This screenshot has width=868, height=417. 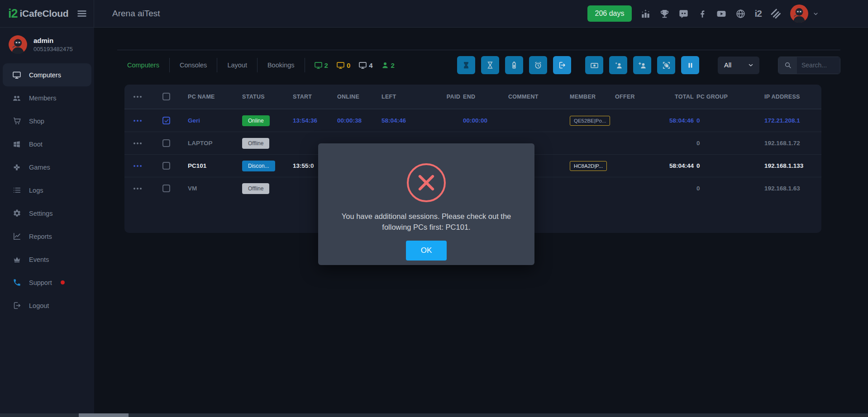 What do you see at coordinates (44, 14) in the screenshot?
I see `brand-name: iCafeCloud` at bounding box center [44, 14].